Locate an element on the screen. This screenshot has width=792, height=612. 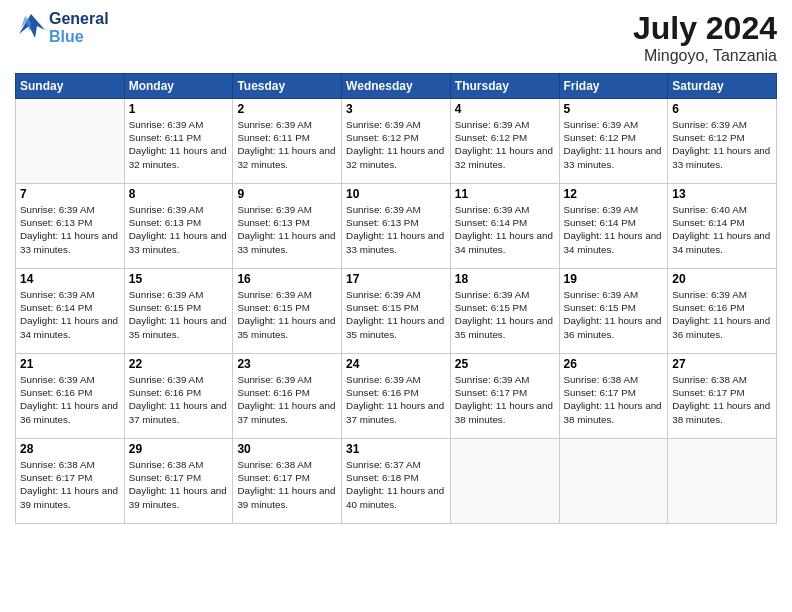
calendar-cell: 2Sunrise: 6:39 AMSunset: 6:11 PMDaylight… is located at coordinates (288, 142).